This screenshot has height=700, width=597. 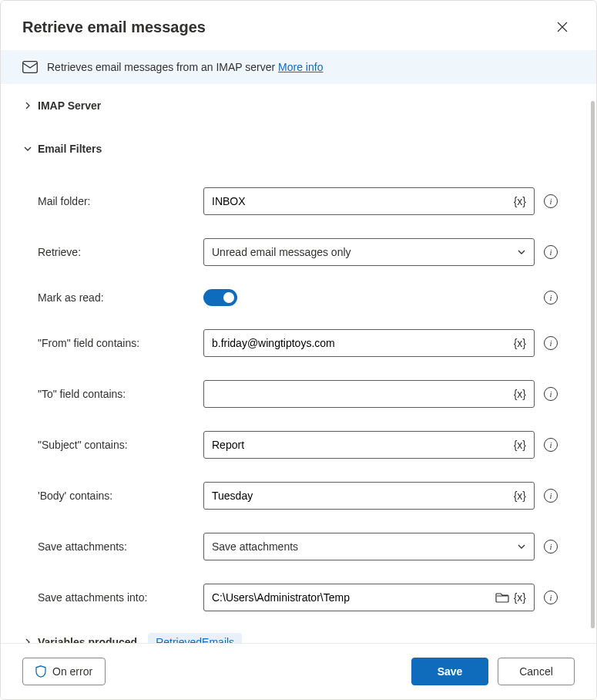 I want to click on input-to: {x}, so click(x=369, y=394).